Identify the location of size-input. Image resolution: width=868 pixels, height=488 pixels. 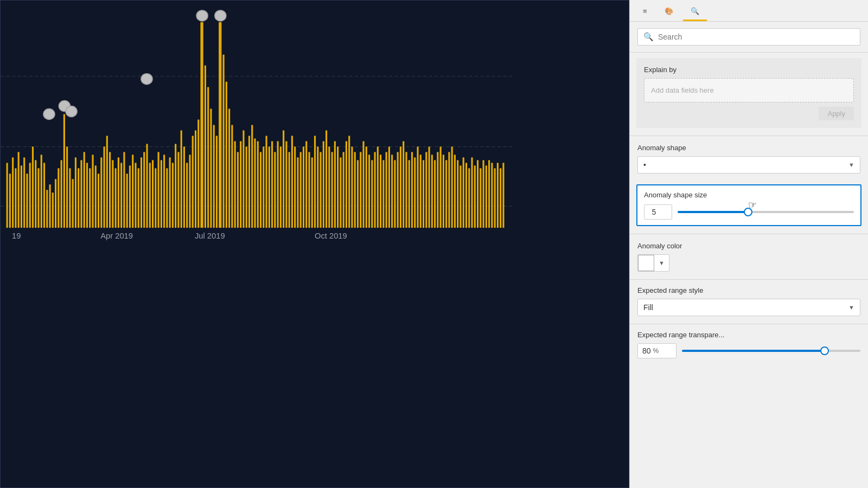
(658, 212).